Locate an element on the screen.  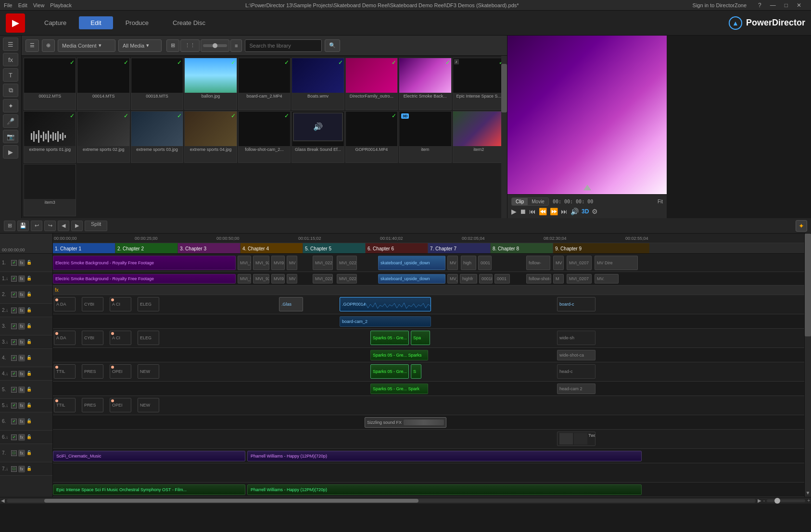
clip-sub-mv-dire: MV. is located at coordinates (607, 279).